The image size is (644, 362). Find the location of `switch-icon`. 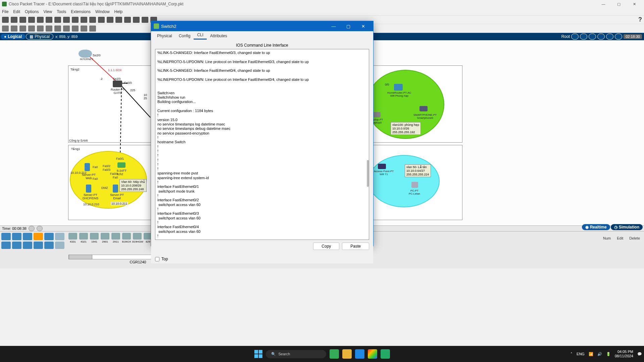

switch-icon is located at coordinates (121, 165).